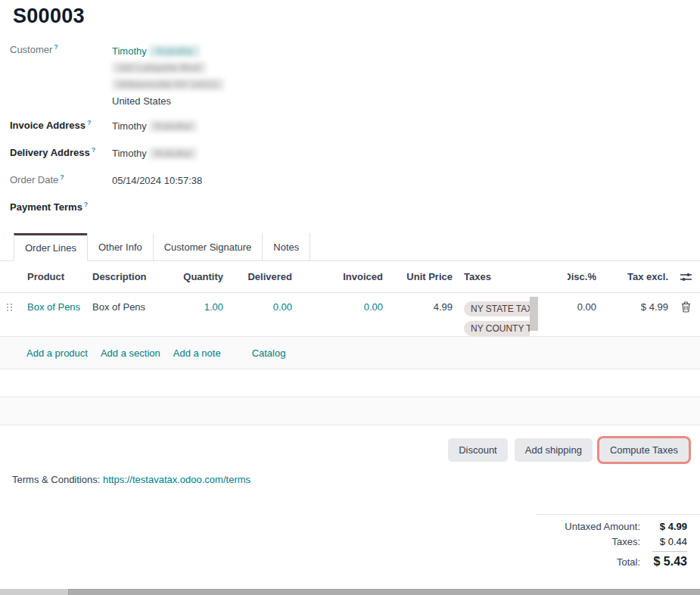  Describe the element at coordinates (173, 153) in the screenshot. I see `delivery-address-redacted: Kukulka` at that location.